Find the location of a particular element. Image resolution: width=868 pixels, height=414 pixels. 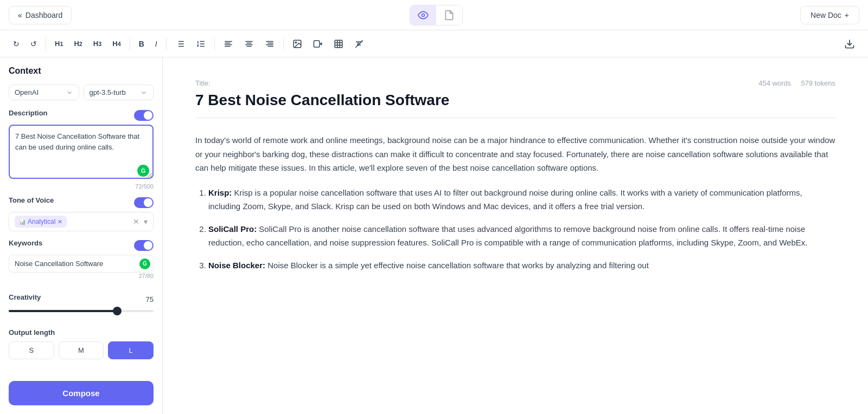

download-button is located at coordinates (850, 44).